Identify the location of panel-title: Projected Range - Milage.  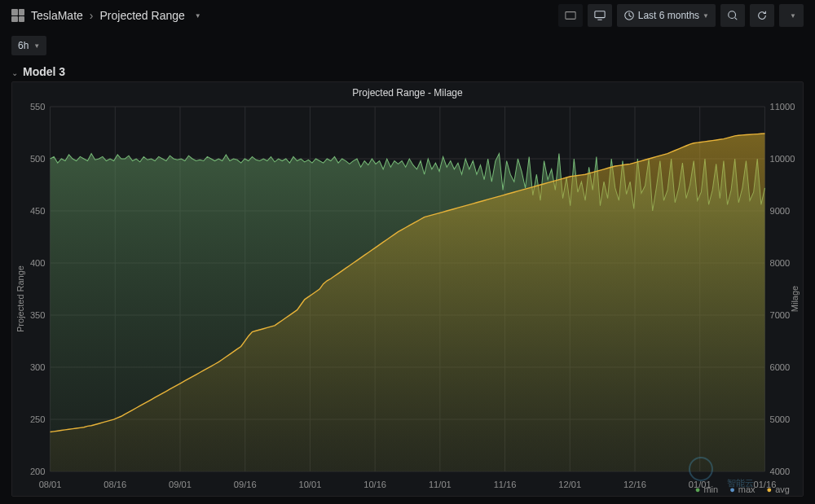
(408, 91).